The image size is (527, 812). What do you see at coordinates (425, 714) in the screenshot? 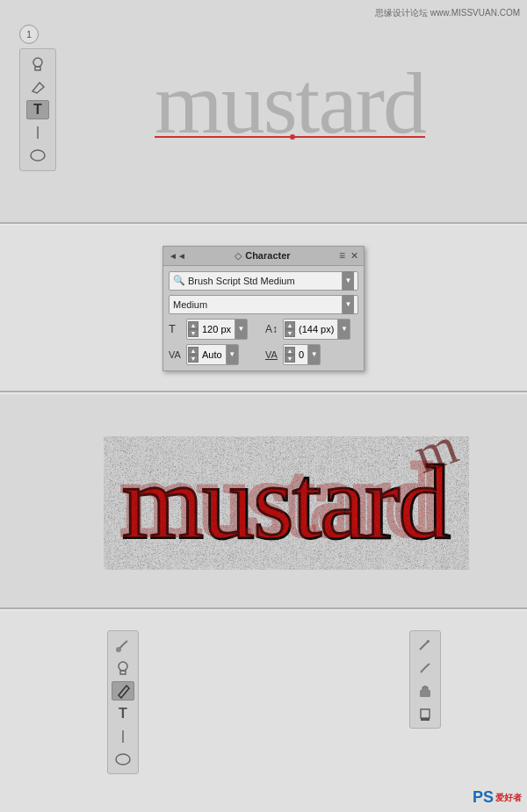
I see `tool-r4` at bounding box center [425, 714].